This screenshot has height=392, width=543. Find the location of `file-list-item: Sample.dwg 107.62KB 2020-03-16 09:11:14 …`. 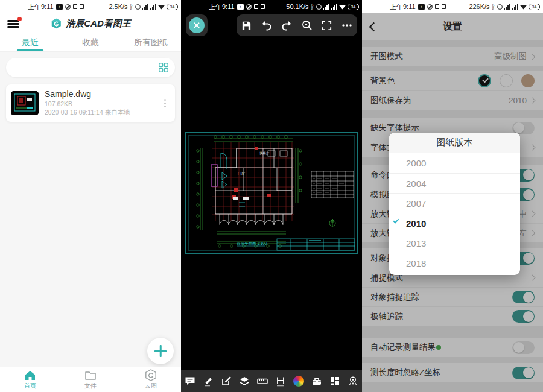

file-list-item: Sample.dwg 107.62KB 2020-03-16 09:11:14 … is located at coordinates (91, 103).